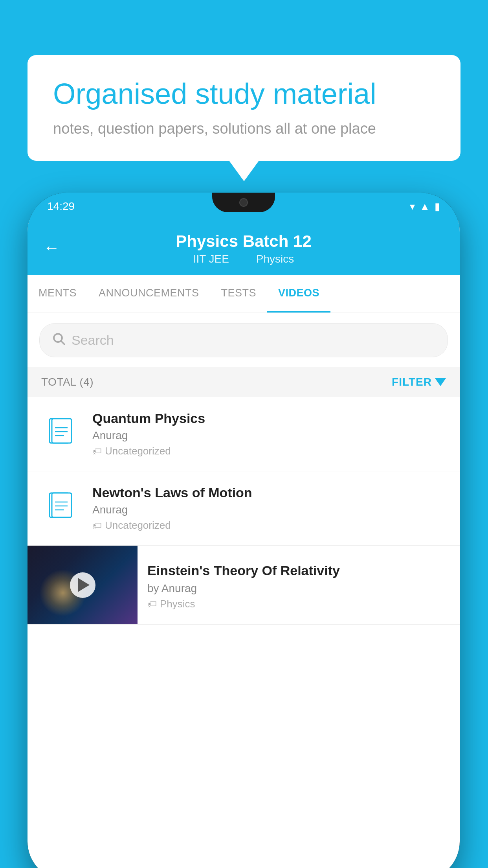 This screenshot has width=488, height=868. What do you see at coordinates (269, 508) in the screenshot?
I see `video-info: Newton's Laws of Motion Anurag 🏷 Uncateg…` at bounding box center [269, 508].